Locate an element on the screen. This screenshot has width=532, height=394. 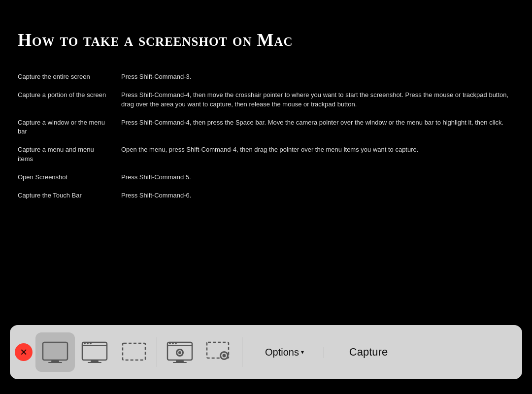
capture-fullscreen-button is located at coordinates (55, 352).